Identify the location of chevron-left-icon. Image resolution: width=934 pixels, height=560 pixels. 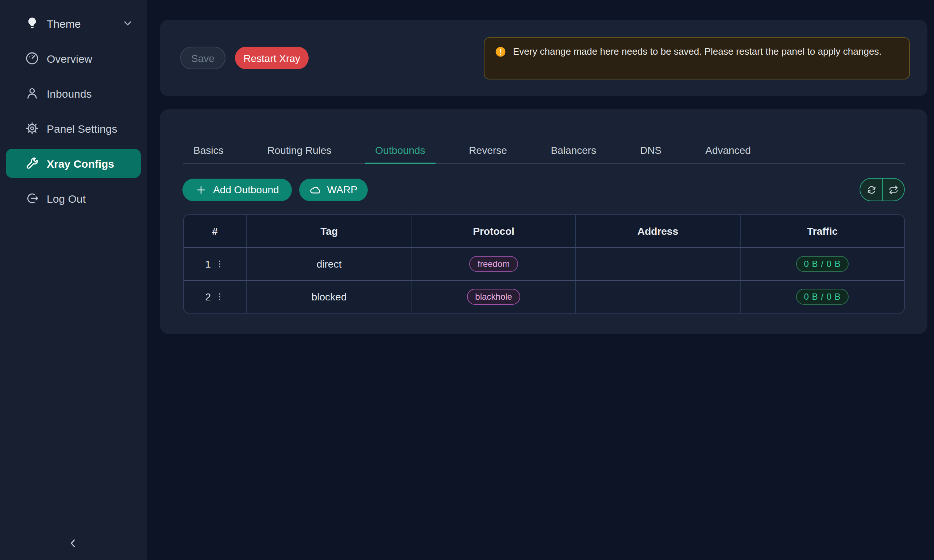
(73, 543).